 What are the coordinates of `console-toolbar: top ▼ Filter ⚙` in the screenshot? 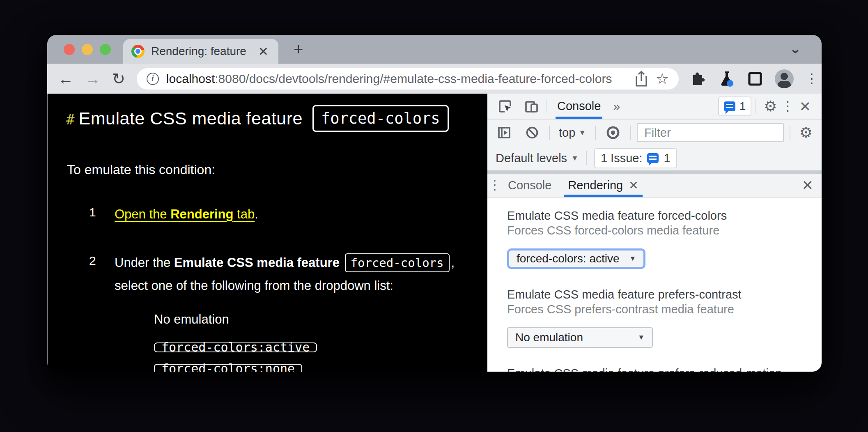 It's located at (654, 133).